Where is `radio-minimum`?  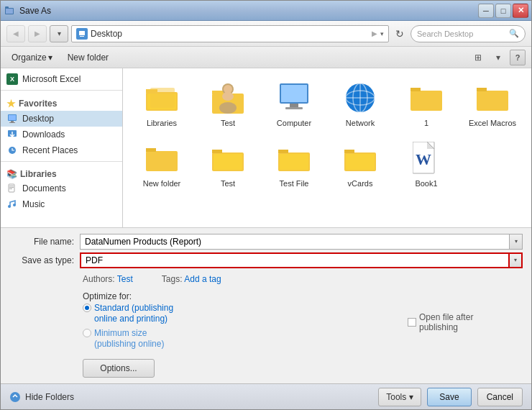
radio-minimum is located at coordinates (87, 333).